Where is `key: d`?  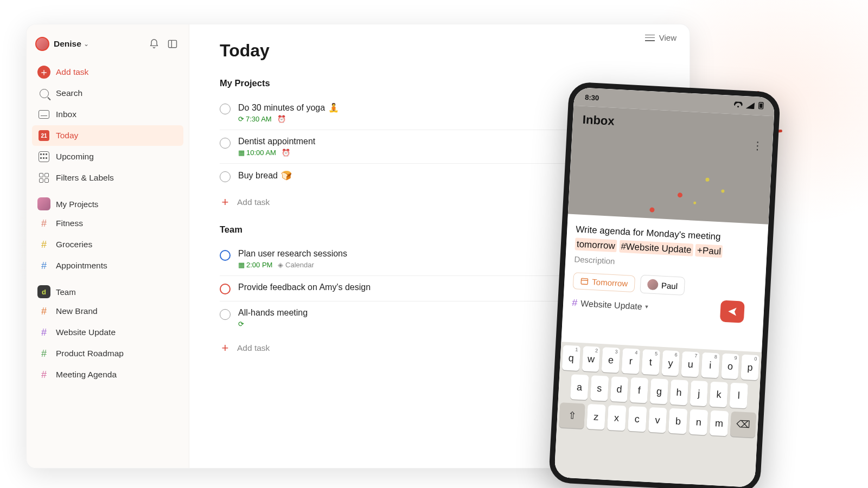
key: d is located at coordinates (619, 389).